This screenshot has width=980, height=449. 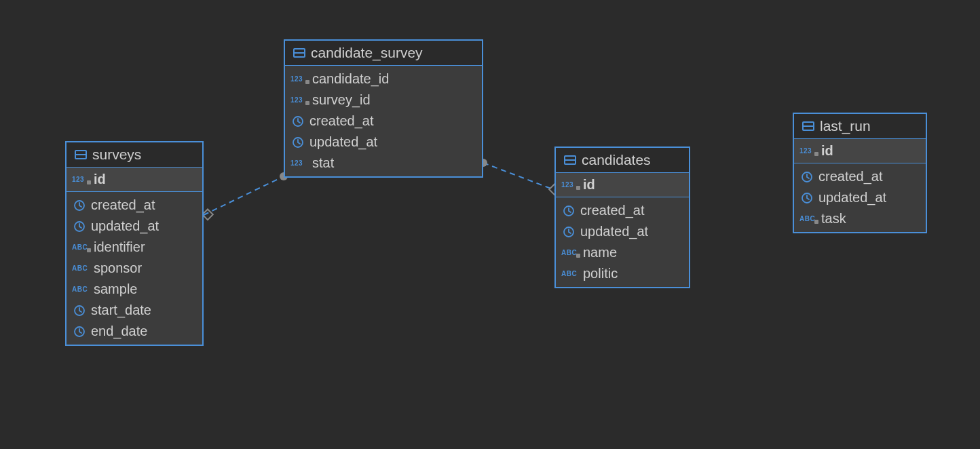 I want to click on column-name: candidate_id, so click(x=350, y=79).